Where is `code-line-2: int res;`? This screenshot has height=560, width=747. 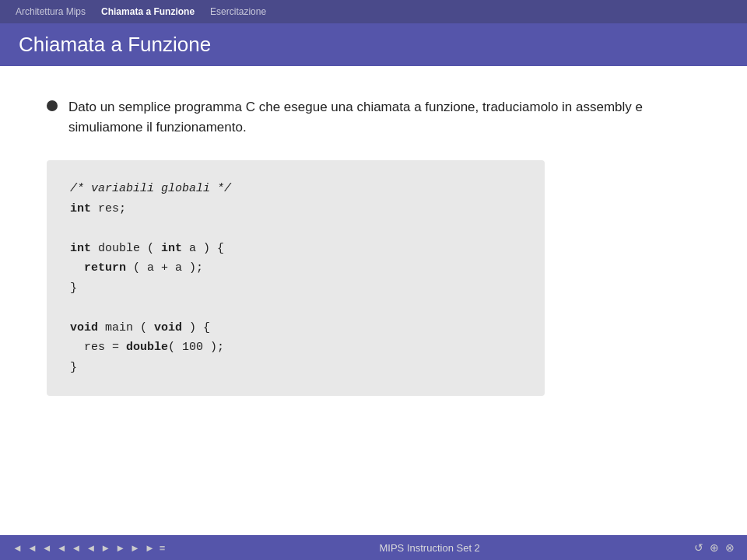 code-line-2: int res; is located at coordinates (296, 209).